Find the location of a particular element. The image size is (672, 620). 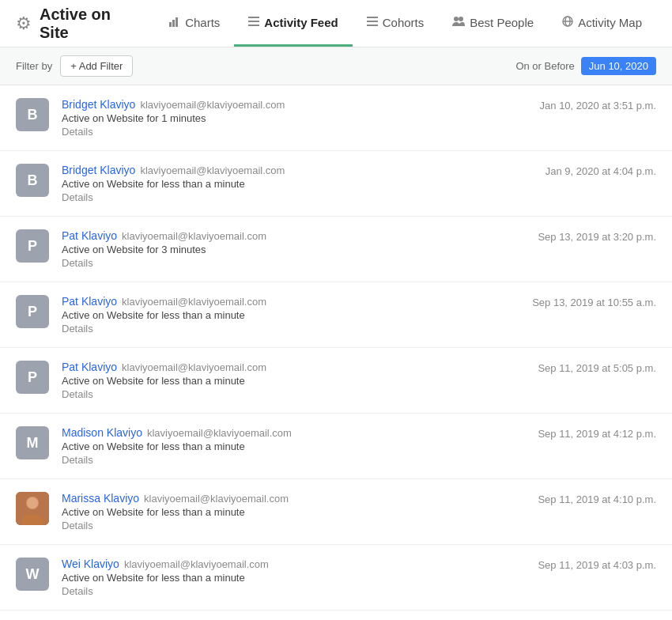

item-timestamp: Sep 13, 2019 at 10:55 a.m. is located at coordinates (595, 302).